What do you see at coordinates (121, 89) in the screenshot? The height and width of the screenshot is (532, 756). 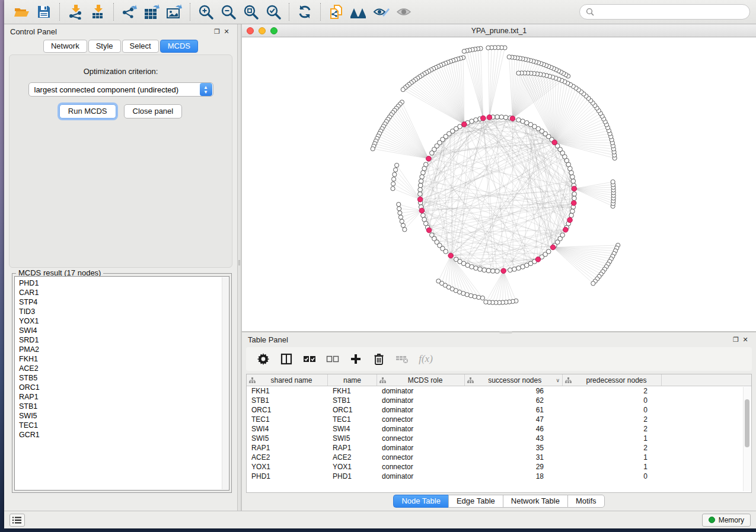 I see `optimization-criterion-dropdown: largest connected component (undirected)…` at bounding box center [121, 89].